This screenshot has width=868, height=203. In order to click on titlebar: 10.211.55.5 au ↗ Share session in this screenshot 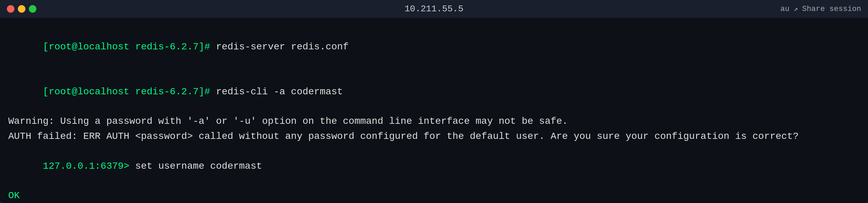, I will do `click(434, 9)`.